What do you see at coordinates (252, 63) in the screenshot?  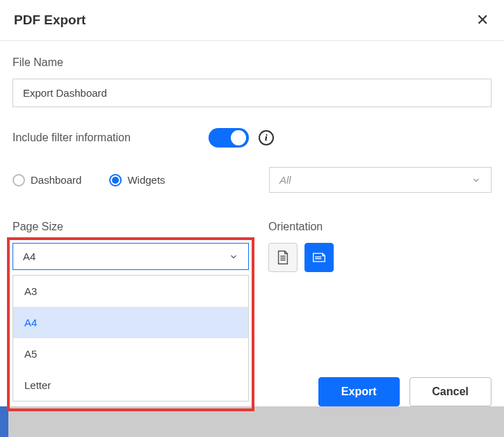 I see `file-name-label: File Name` at bounding box center [252, 63].